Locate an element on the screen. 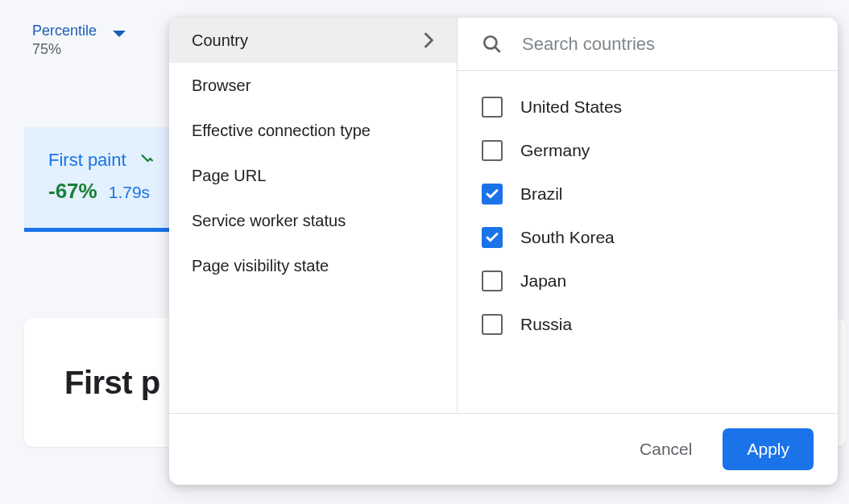 Image resolution: width=849 pixels, height=504 pixels. category-label: Effective connection type is located at coordinates (281, 130).